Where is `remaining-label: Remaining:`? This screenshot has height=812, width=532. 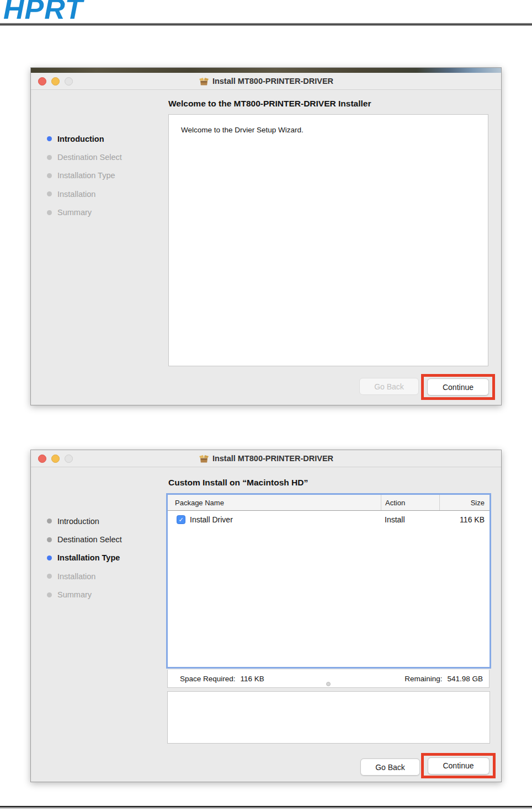 remaining-label: Remaining: is located at coordinates (423, 679).